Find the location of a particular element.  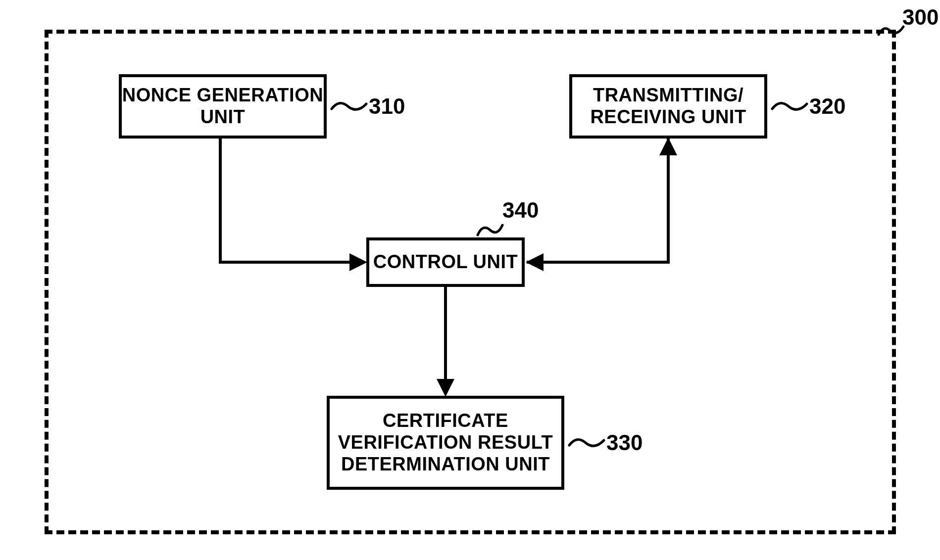

nonce-generation-unit: NONCE GENERATION UNIT is located at coordinates (223, 106).